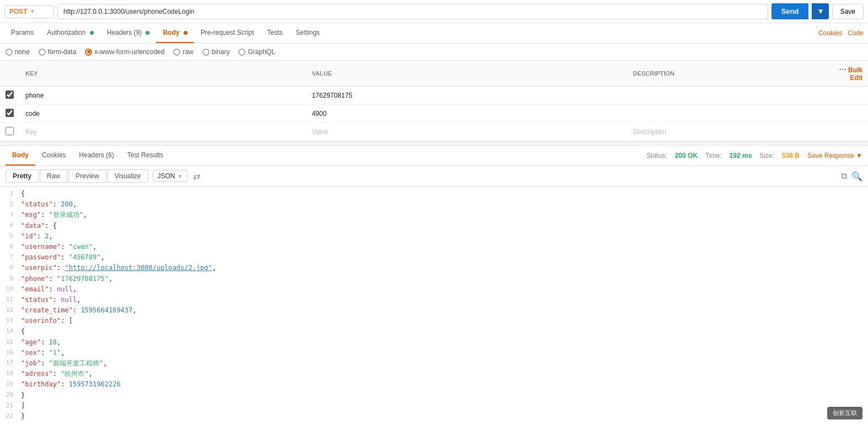 This screenshot has width=868, height=425. What do you see at coordinates (434, 236) in the screenshot?
I see `json-line: 5 "id": 2,` at bounding box center [434, 236].